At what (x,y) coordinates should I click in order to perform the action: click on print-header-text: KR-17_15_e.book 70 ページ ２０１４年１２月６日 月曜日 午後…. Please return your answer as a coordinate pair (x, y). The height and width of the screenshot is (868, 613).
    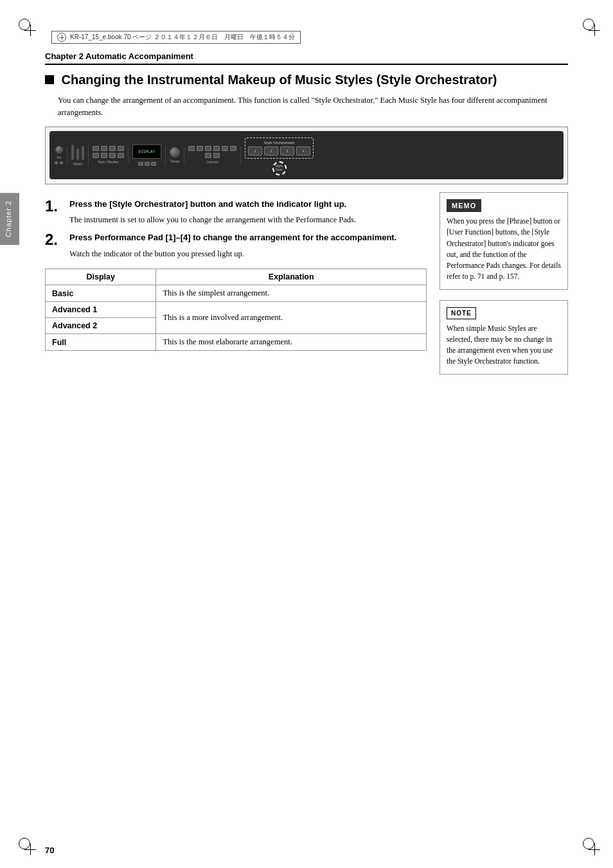
    Looking at the image, I should click on (182, 37).